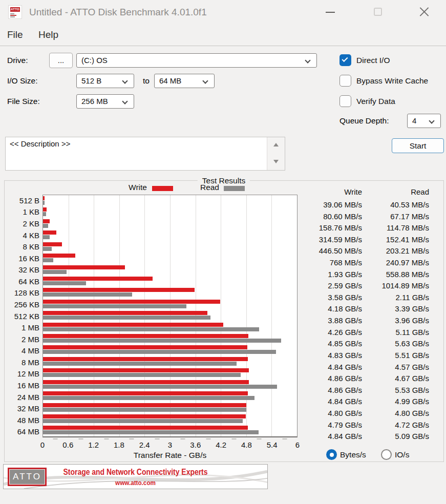 The width and height of the screenshot is (446, 504). Describe the element at coordinates (358, 298) in the screenshot. I see `result-row: 3.58 GB/s2.11 GB/s` at that location.